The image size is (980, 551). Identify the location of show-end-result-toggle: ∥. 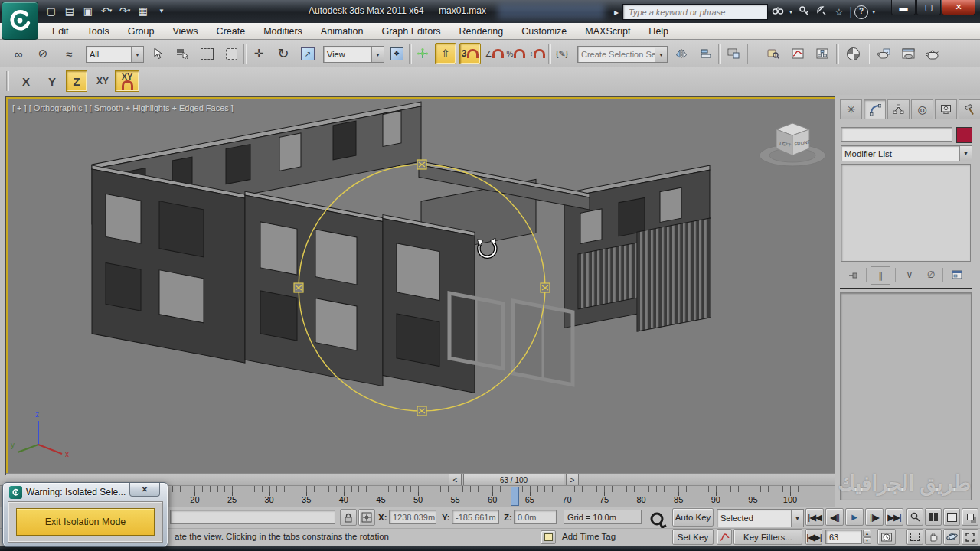
(880, 276).